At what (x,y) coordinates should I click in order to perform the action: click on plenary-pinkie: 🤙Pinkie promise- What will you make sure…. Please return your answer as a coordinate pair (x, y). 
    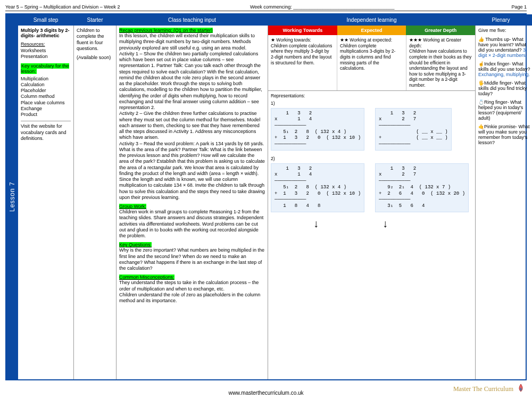
    Looking at the image, I should click on (505, 135).